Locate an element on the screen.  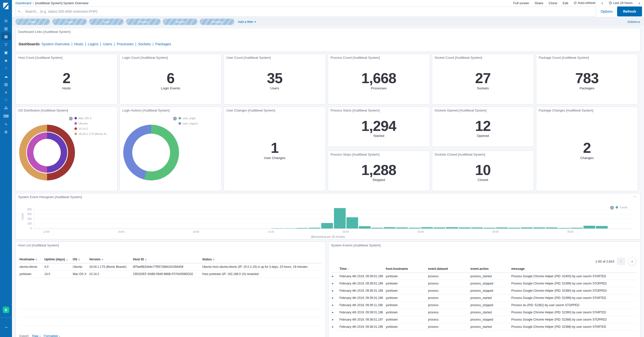
column-header-host-hostname: host.hostname is located at coordinates (407, 269).